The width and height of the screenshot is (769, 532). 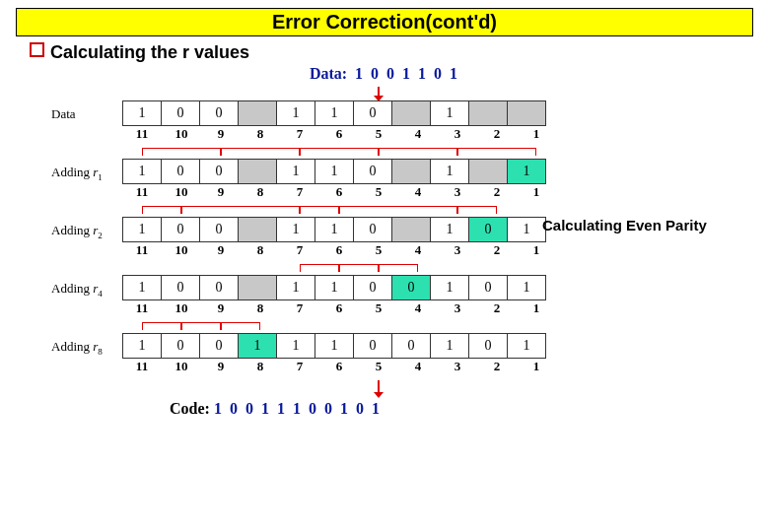 I want to click on row-block: Adding r410011001011110987654321, so click(x=404, y=292).